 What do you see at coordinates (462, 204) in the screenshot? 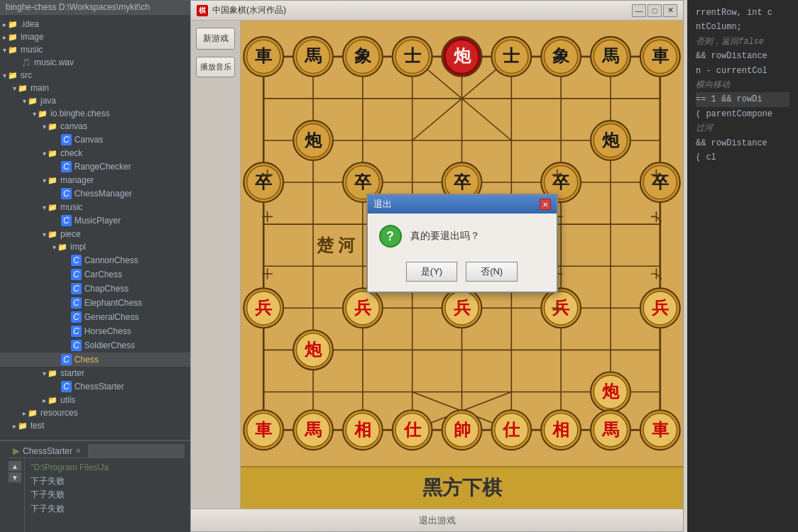
I see `dialog-titlebar: 退出 ✕` at bounding box center [462, 204].